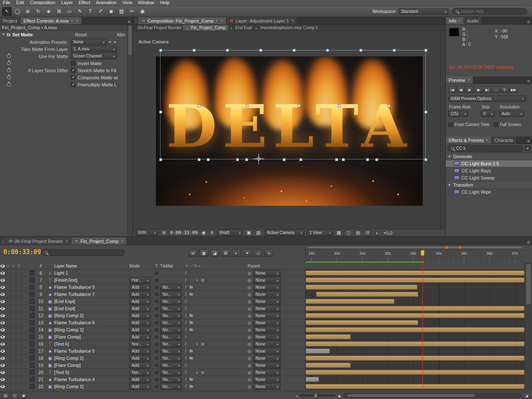 The height and width of the screenshot is (399, 532). I want to click on layer-name: [FinishText], so click(90, 280).